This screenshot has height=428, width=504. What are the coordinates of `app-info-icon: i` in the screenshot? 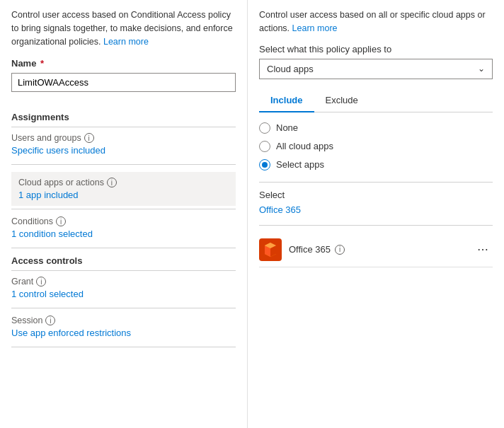 It's located at (340, 250).